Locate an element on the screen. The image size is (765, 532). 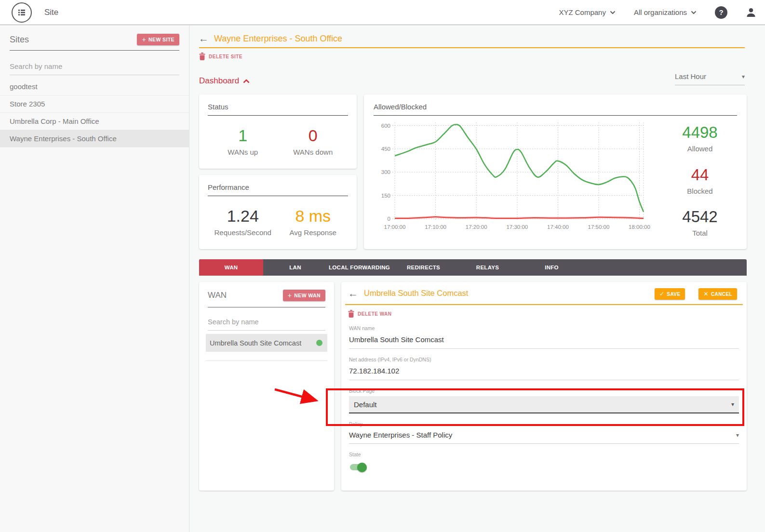
online-status-dot is located at coordinates (319, 343).